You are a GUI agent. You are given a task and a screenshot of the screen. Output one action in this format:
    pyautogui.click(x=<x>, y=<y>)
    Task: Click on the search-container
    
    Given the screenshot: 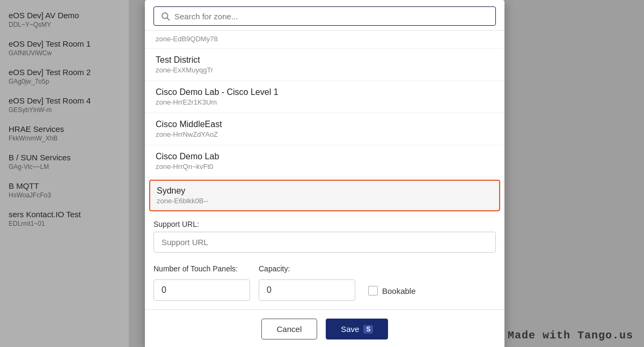 What is the action you would take?
    pyautogui.click(x=325, y=15)
    